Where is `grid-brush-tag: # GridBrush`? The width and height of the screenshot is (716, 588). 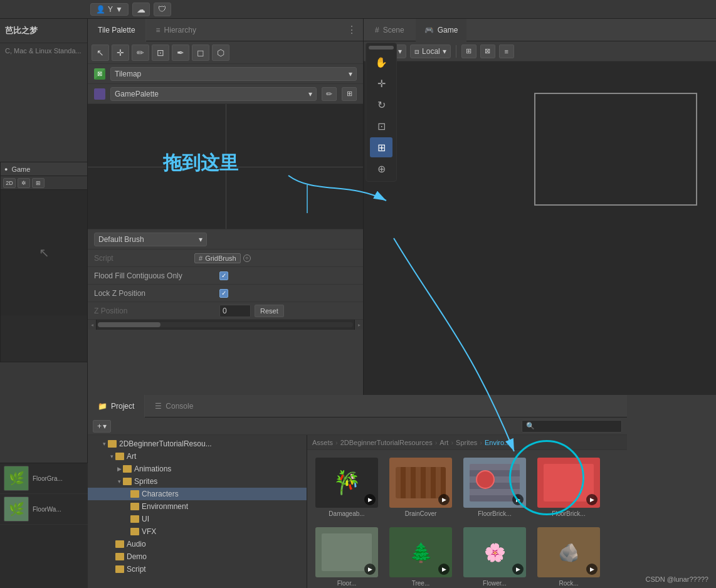 grid-brush-tag: # GridBrush is located at coordinates (218, 258).